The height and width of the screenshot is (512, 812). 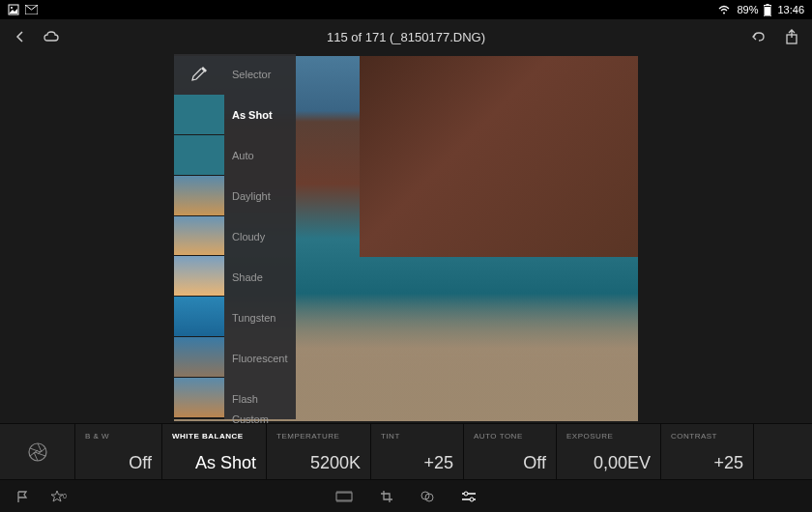 What do you see at coordinates (708, 452) in the screenshot?
I see `param-contrast: CONTRAST+25` at bounding box center [708, 452].